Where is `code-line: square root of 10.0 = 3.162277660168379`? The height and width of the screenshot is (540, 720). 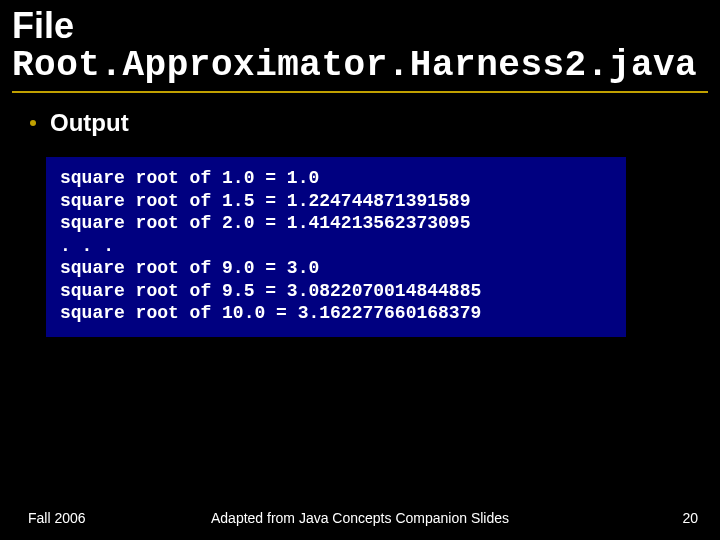
code-line: square root of 10.0 = 3.162277660168379 is located at coordinates (336, 314).